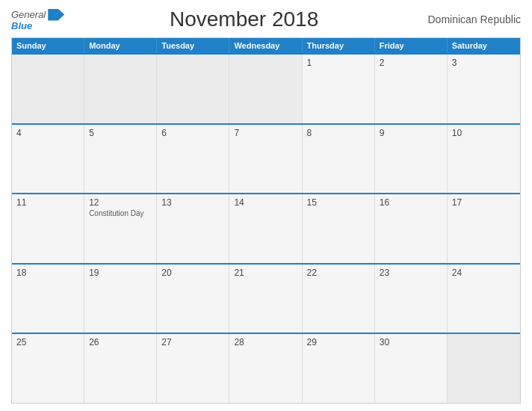 The height and width of the screenshot is (411, 532). I want to click on cal-cell-w4-1: 19, so click(121, 299).